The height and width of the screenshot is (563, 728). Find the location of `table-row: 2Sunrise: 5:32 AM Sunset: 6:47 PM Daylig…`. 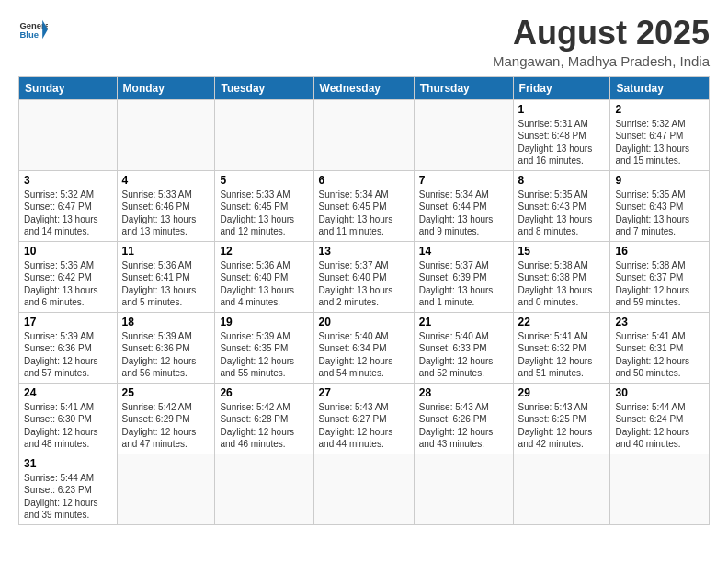

table-row: 2Sunrise: 5:32 AM Sunset: 6:47 PM Daylig… is located at coordinates (660, 134).